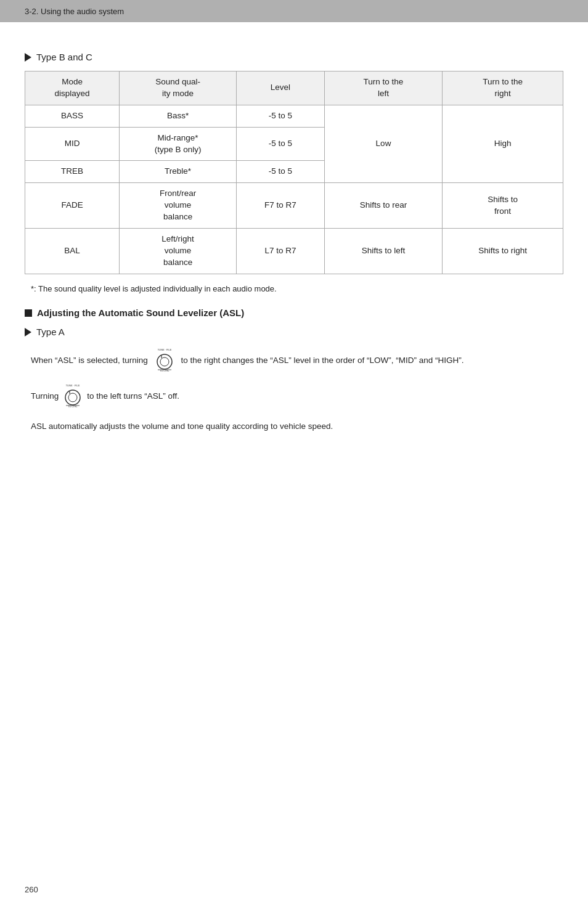 This screenshot has width=588, height=909. I want to click on cell-quality: Bass*, so click(178, 116).